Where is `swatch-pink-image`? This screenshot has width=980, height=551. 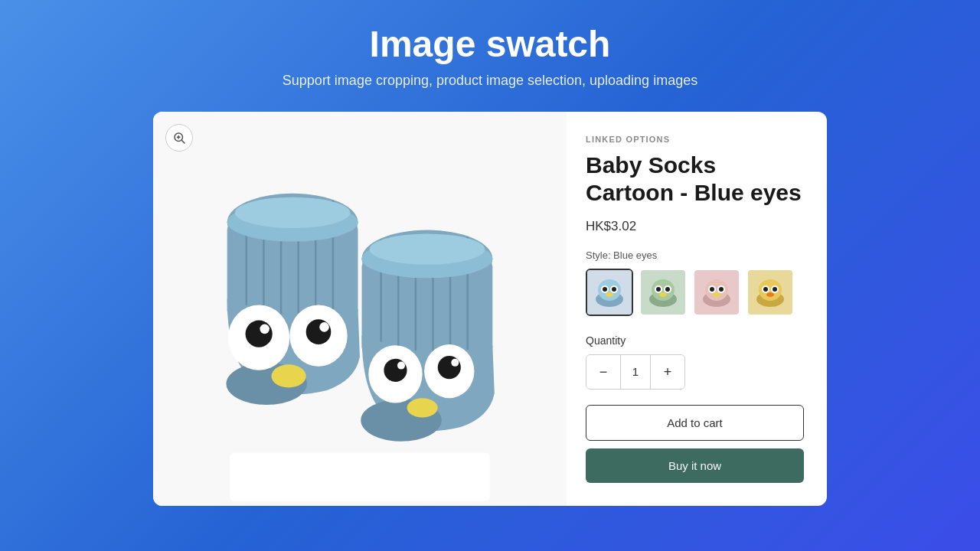 swatch-pink-image is located at coordinates (717, 292).